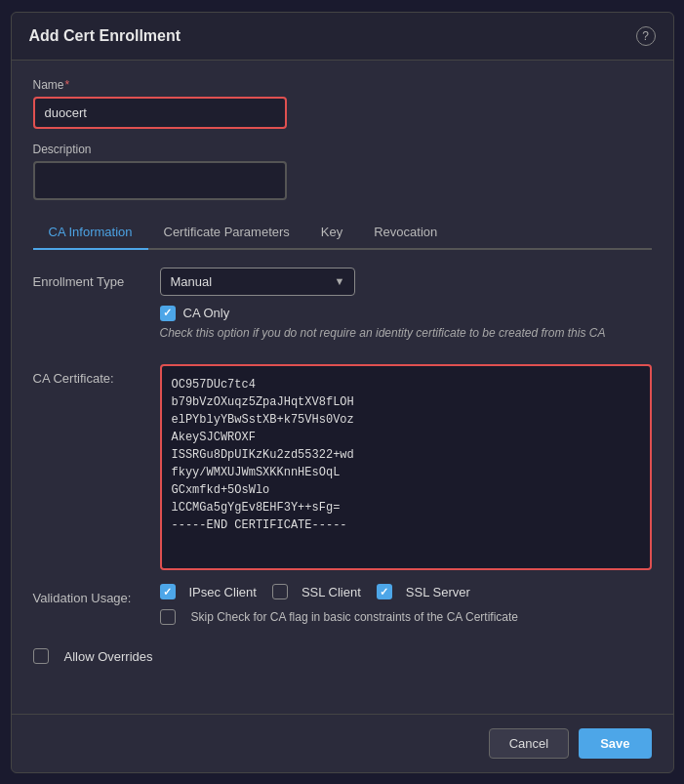  I want to click on tab-certificate-parameters: Certificate Parameters, so click(226, 232).